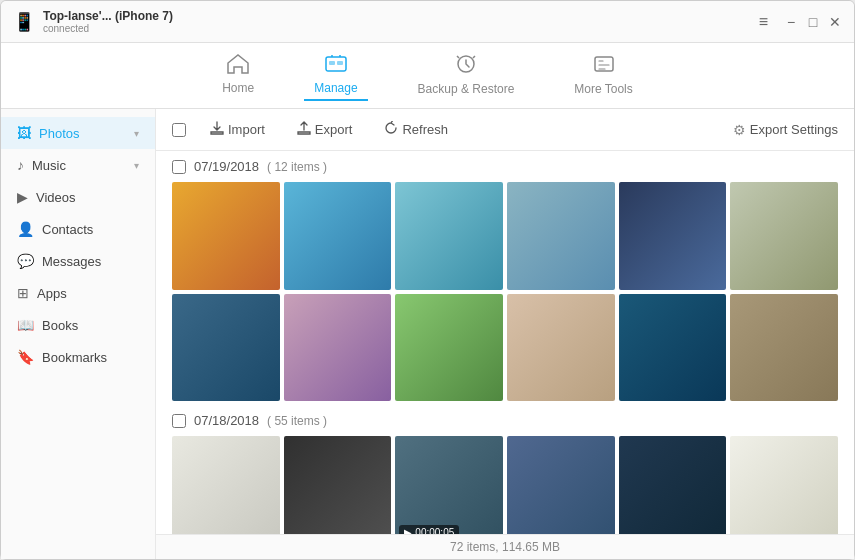  What do you see at coordinates (416, 130) in the screenshot?
I see `refresh-button: Refresh` at bounding box center [416, 130].